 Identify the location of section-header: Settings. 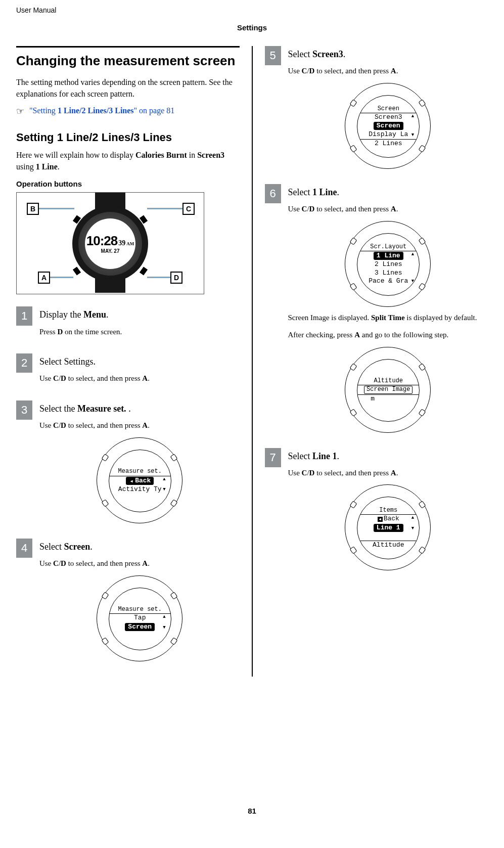
(252, 27).